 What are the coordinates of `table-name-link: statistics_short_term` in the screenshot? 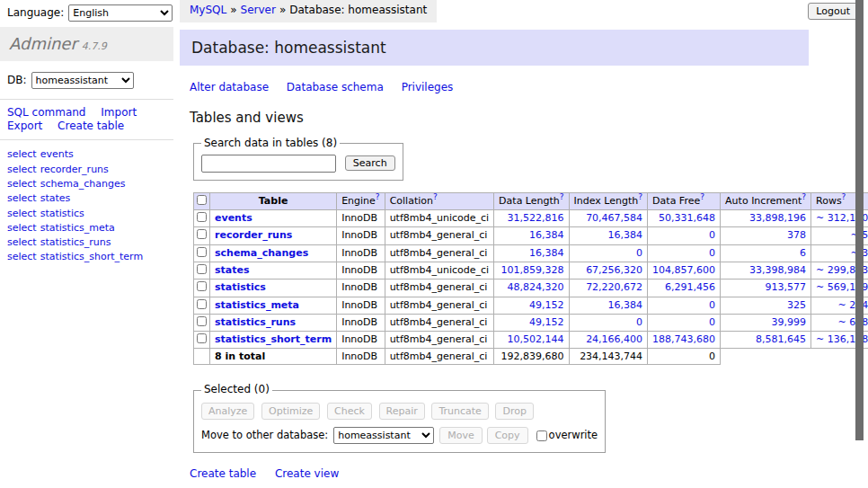 It's located at (273, 340).